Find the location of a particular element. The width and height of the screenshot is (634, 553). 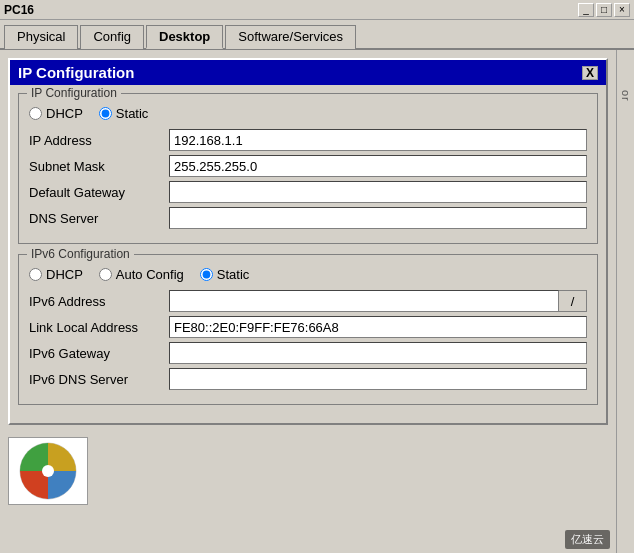

ipv6-static-option: Static is located at coordinates (225, 274).